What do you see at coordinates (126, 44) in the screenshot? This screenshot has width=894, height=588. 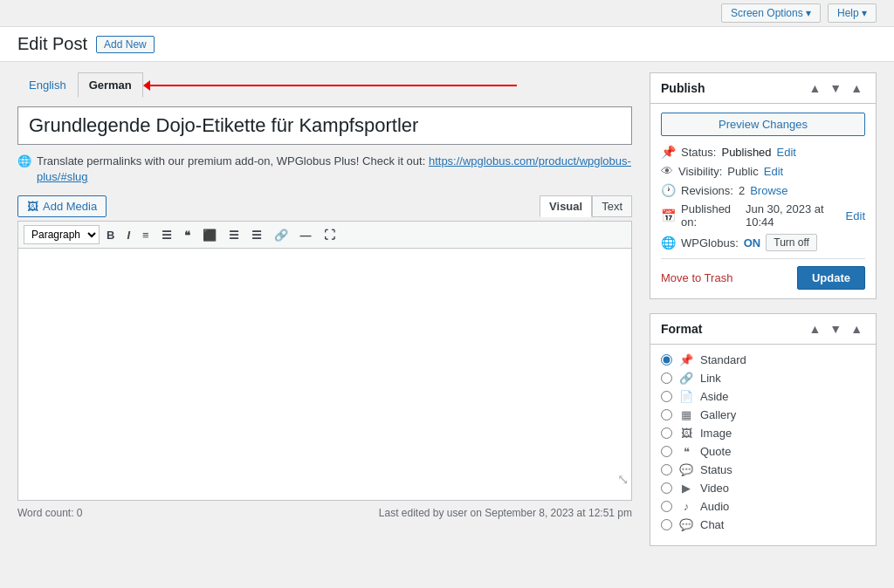 I see `add-new-button: Add New` at bounding box center [126, 44].